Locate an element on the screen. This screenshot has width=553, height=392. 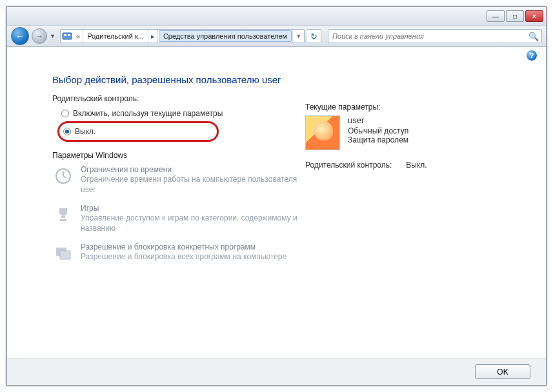
maximize-button: □ is located at coordinates (515, 16).